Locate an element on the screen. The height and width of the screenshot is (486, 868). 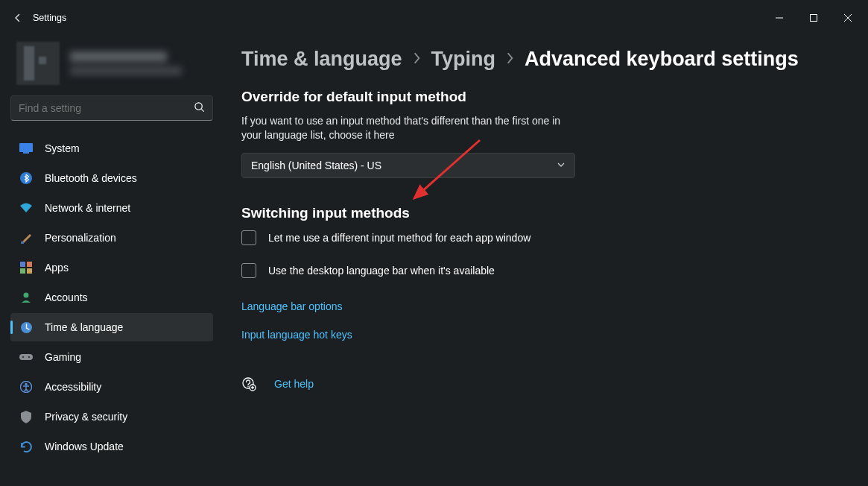
breadcrumb-current: Advanced keyboard settings is located at coordinates (662, 60).